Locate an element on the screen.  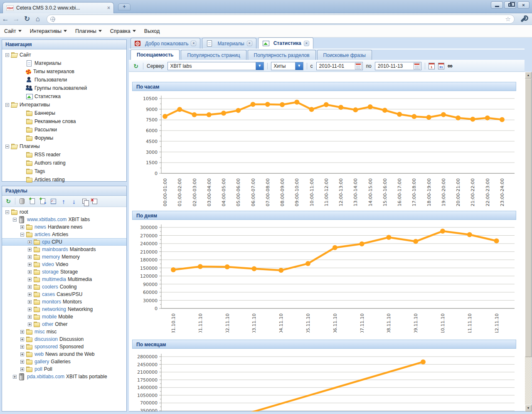
chevron-down-icon: ▼ is located at coordinates (299, 66).